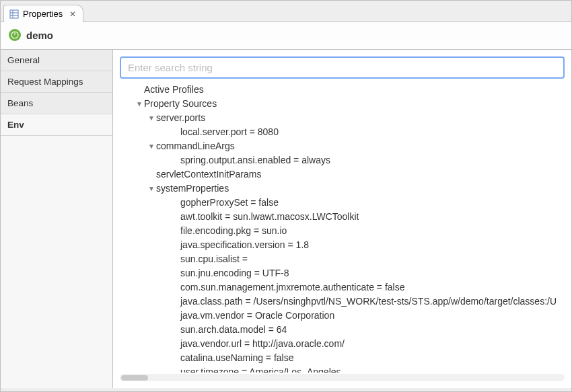 This screenshot has height=392, width=572. What do you see at coordinates (15, 35) in the screenshot?
I see `spring-boot-icon` at bounding box center [15, 35].